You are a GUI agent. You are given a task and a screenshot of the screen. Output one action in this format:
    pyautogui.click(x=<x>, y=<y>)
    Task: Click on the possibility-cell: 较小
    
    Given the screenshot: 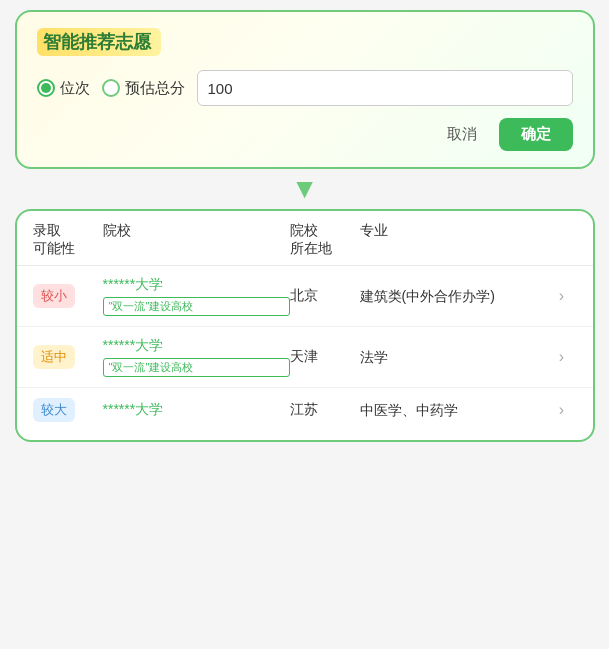 What is the action you would take?
    pyautogui.click(x=68, y=296)
    